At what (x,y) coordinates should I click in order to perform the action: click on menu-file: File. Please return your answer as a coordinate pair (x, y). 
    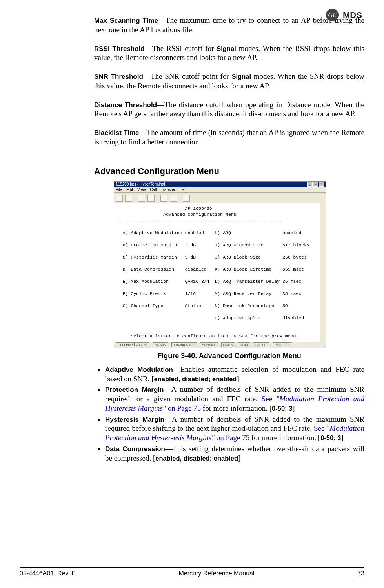
    Looking at the image, I should click on (119, 190).